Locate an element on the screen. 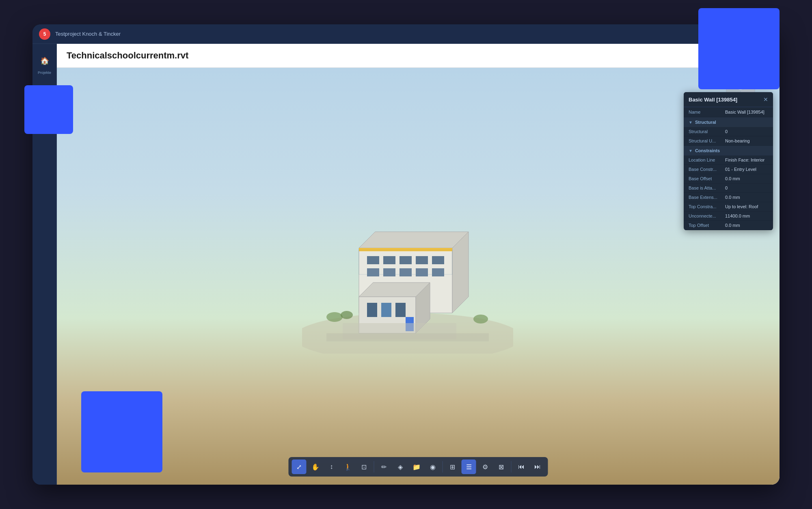  prop-row-structural: Structural 0 is located at coordinates (728, 132).